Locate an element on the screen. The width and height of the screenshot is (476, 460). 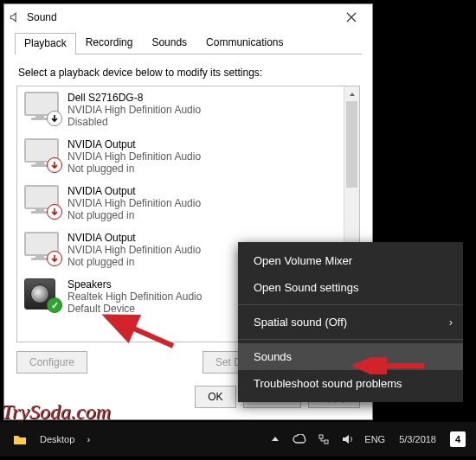
menu-item: Troubleshoot sound problems is located at coordinates (351, 384).